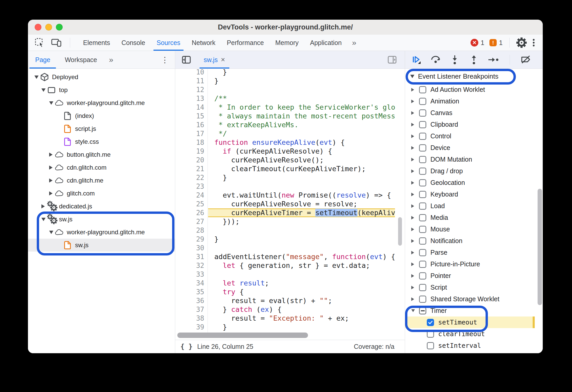 This screenshot has width=572, height=392. What do you see at coordinates (494, 60) in the screenshot?
I see `step-icon` at bounding box center [494, 60].